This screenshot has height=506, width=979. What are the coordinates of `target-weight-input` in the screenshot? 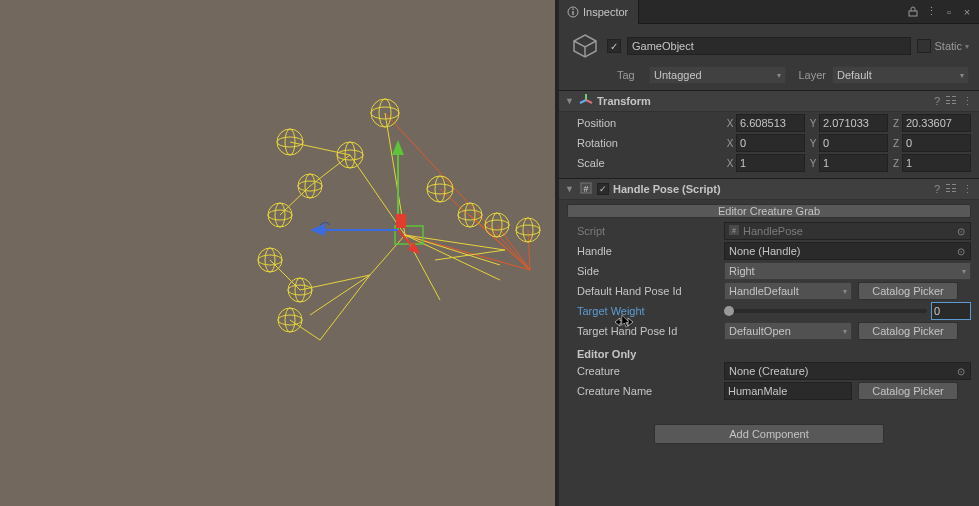 It's located at (951, 311).